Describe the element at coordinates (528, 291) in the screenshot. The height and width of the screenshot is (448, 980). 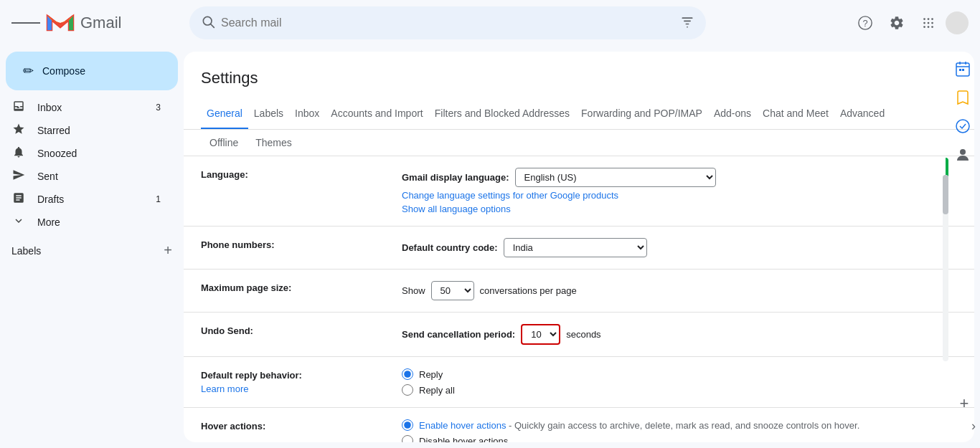
I see `conversations-text: conversations per page` at that location.